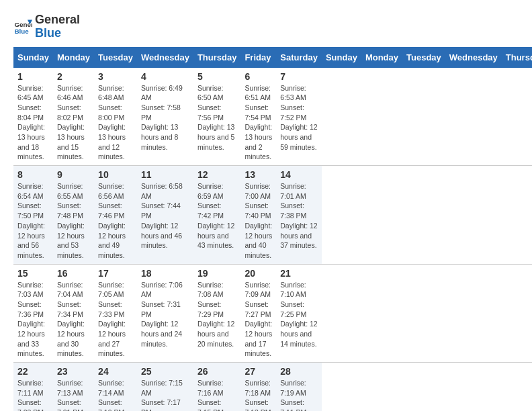 This screenshot has width=532, height=411. Describe the element at coordinates (258, 175) in the screenshot. I see `day-number: 13` at that location.